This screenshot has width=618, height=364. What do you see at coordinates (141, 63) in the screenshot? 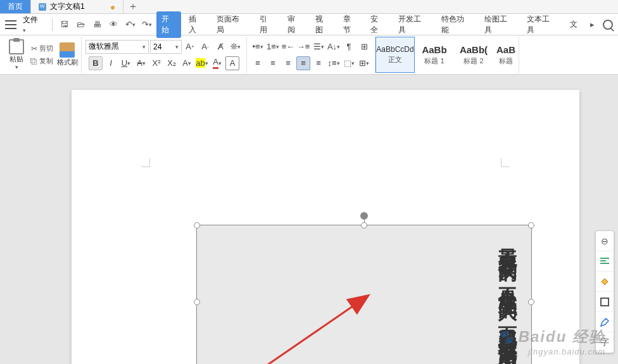
I see `strikethrough-button: A▾` at bounding box center [141, 63].